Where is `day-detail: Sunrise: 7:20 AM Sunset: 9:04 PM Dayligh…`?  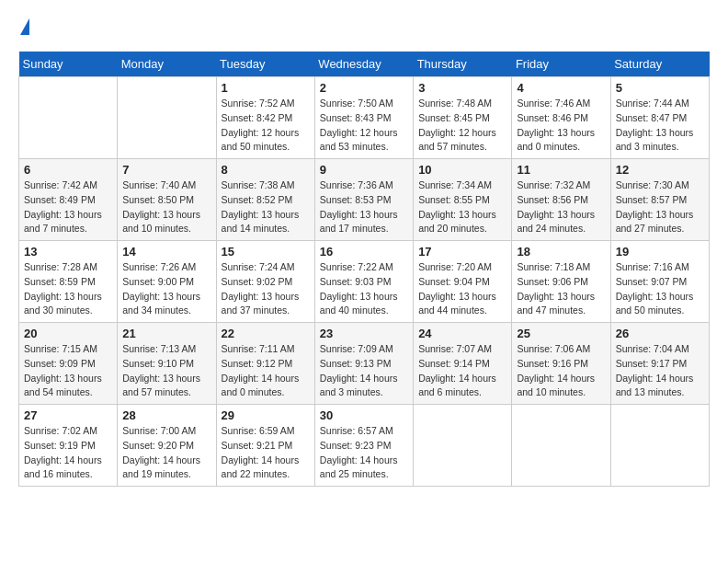
day-detail: Sunrise: 7:20 AM Sunset: 9:04 PM Dayligh… is located at coordinates (462, 289).